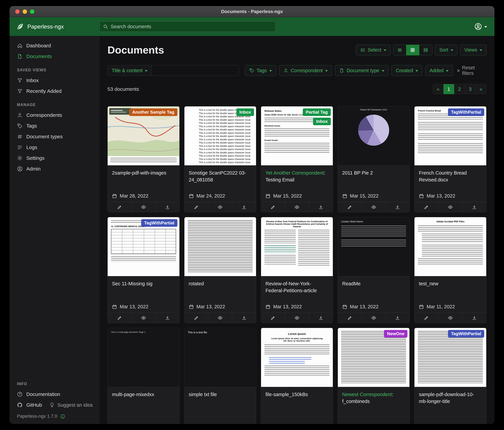 The height and width of the screenshot is (430, 504). Describe the element at coordinates (450, 176) in the screenshot. I see `document-title: French Country Bread Revised.docx` at that location.